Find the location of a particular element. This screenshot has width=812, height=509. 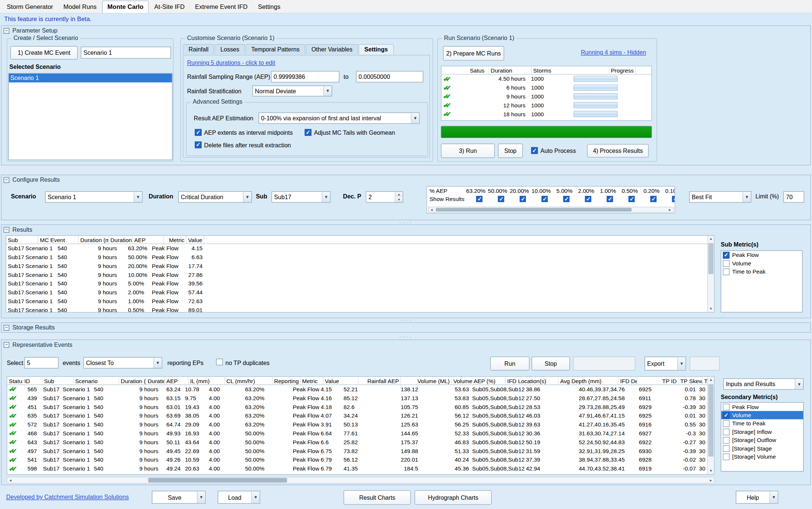

table-row: Sub17Scenario 1540 9 hours10.00%Peak Flo… is located at coordinates (360, 275).